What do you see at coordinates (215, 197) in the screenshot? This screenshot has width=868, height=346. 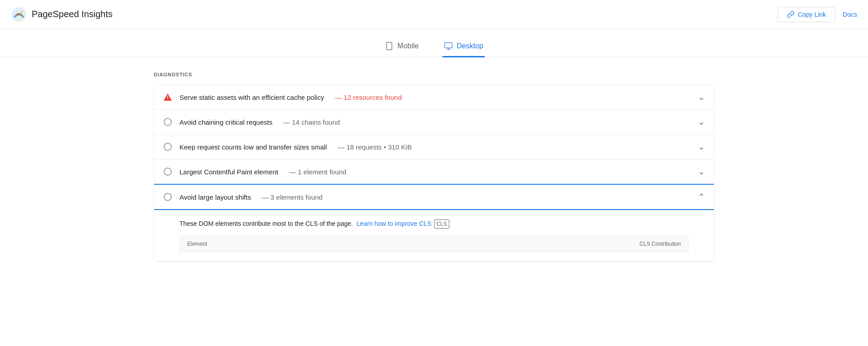 I see `layout-shifts-title: Avoid large layout shifts` at bounding box center [215, 197].